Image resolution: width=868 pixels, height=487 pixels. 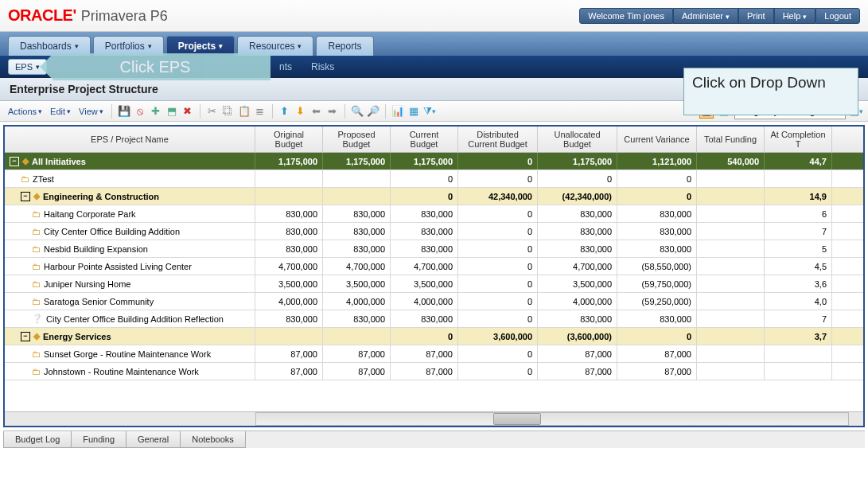 What do you see at coordinates (130, 301) in the screenshot?
I see `row-name-cell: 🗀Saratoga Senior Community` at bounding box center [130, 301].